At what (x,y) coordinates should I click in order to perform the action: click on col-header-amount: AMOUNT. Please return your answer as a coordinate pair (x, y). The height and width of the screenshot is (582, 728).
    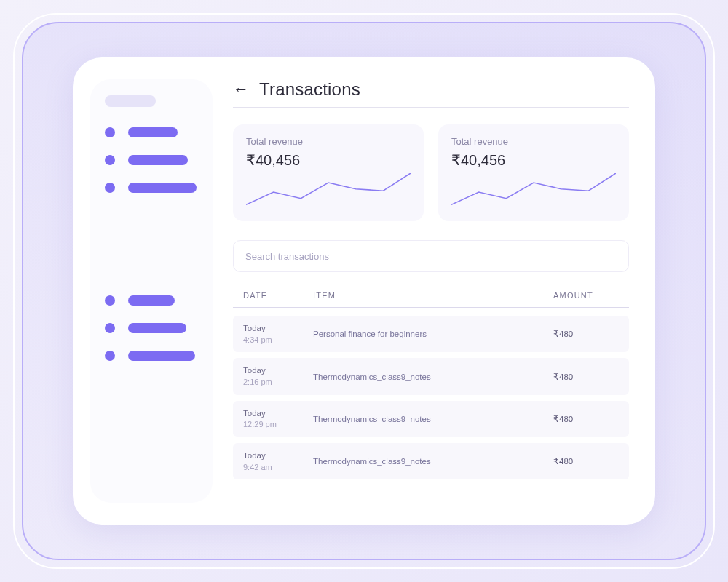
    Looking at the image, I should click on (586, 295).